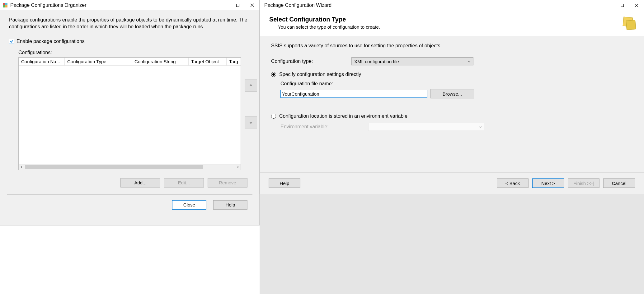 Image resolution: width=644 pixels, height=294 pixels. Describe the element at coordinates (228, 183) in the screenshot. I see `remove-button: Remove` at that location.